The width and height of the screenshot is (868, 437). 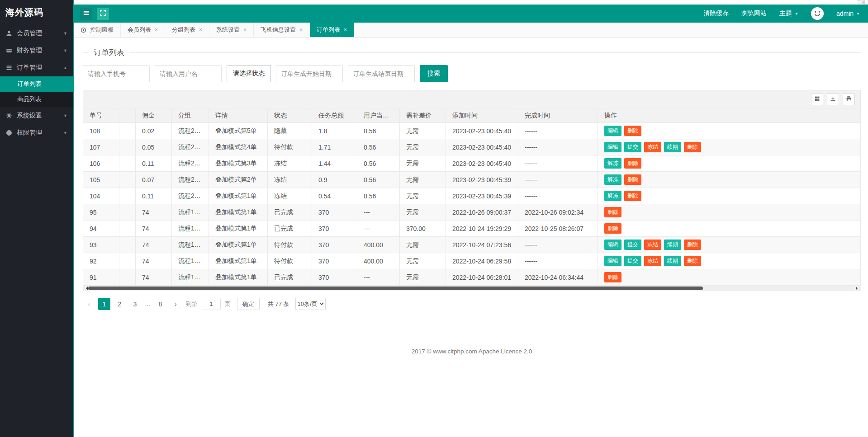 I want to click on table-row: 9174流程1.新...叠加模式第1单已完成370---无需2022-10-24…, so click(x=472, y=277).